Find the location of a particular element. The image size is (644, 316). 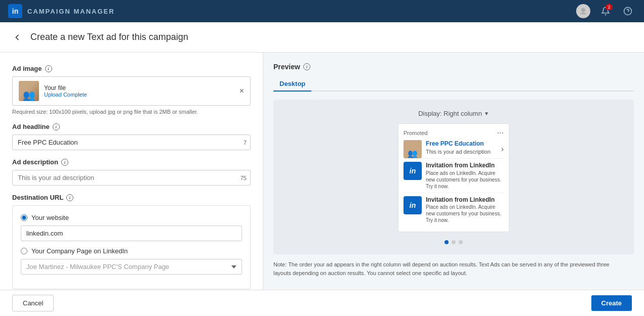

ad-preview-card: Promoted ··· Free PPC Education This is … is located at coordinates (454, 178).